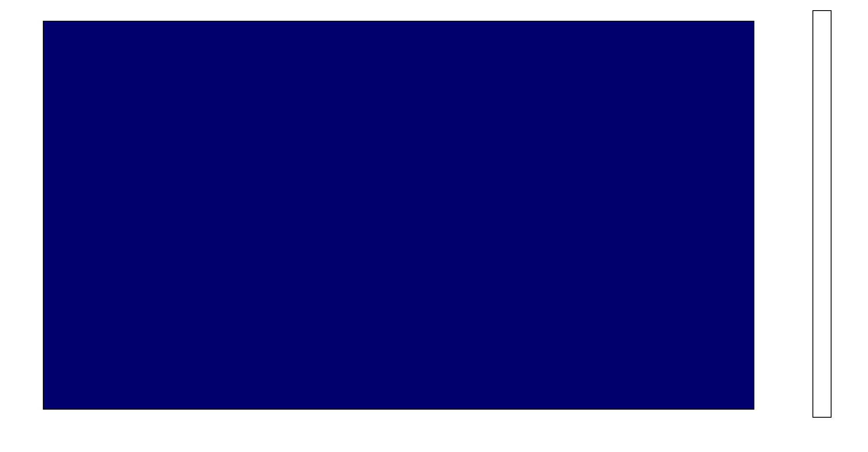 The image size is (868, 452). I want to click on colorbar-gradient-canvas, so click(822, 214).